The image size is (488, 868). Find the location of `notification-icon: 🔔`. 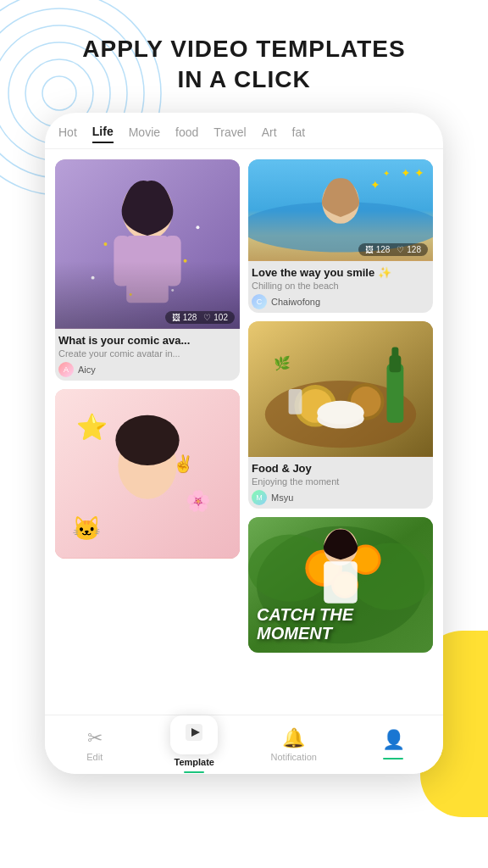

notification-icon: 🔔 is located at coordinates (293, 738).